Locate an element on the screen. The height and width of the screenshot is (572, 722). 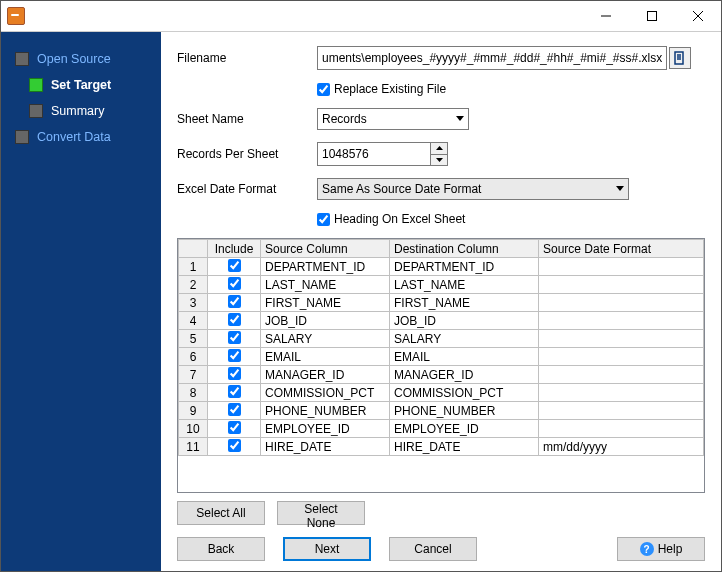
replace-existing-label: Replace Existing File is located at coordinates (390, 89).